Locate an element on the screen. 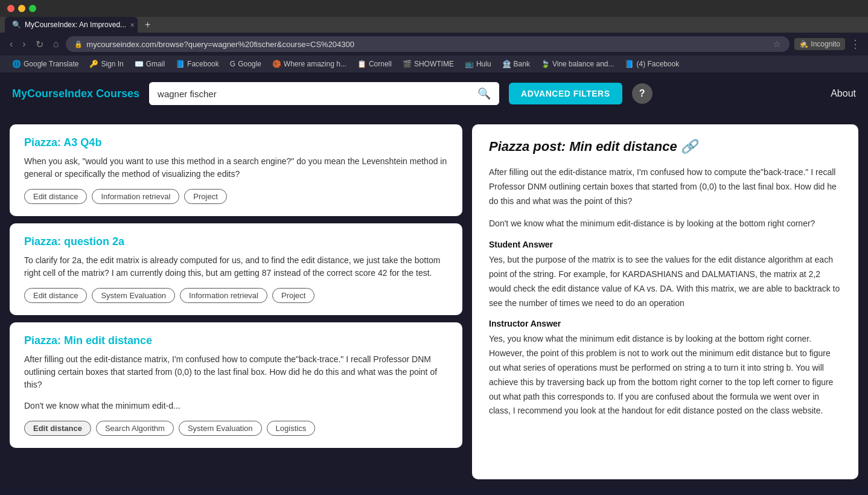 This screenshot has height=495, width=868. result-body-3-part2: Don't we know what the minimum edit-d... is located at coordinates (236, 406).